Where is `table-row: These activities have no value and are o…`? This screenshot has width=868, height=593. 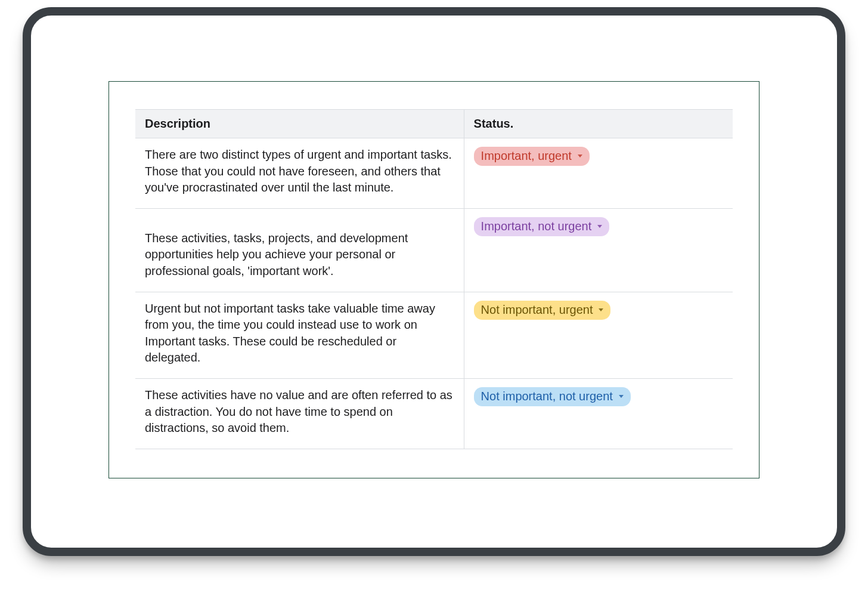
table-row: These activities have no value and are o… is located at coordinates (434, 413).